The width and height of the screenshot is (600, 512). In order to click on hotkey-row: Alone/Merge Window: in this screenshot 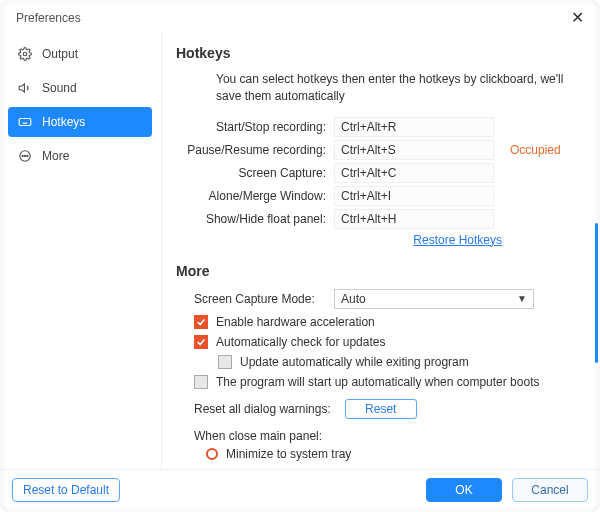, I will do `click(380, 196)`.